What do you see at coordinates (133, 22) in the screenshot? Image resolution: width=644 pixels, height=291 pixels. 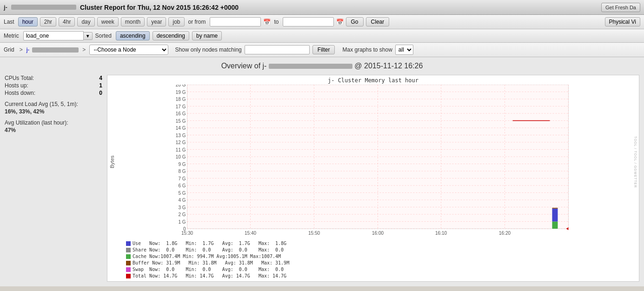 I see `time-btn-month: month` at bounding box center [133, 22].